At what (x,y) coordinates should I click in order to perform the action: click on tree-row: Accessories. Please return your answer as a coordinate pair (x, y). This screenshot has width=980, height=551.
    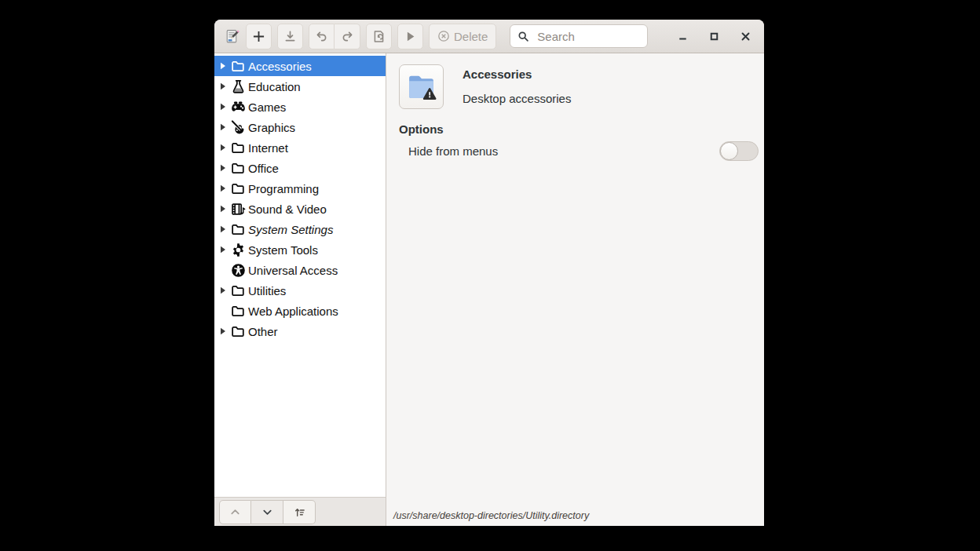
    Looking at the image, I should click on (300, 66).